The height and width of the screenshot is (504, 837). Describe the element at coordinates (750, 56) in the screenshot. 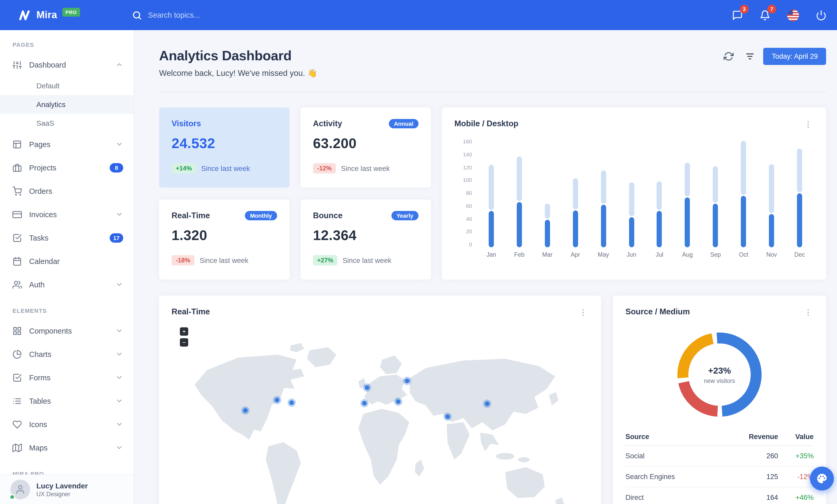

I see `filter-button` at that location.